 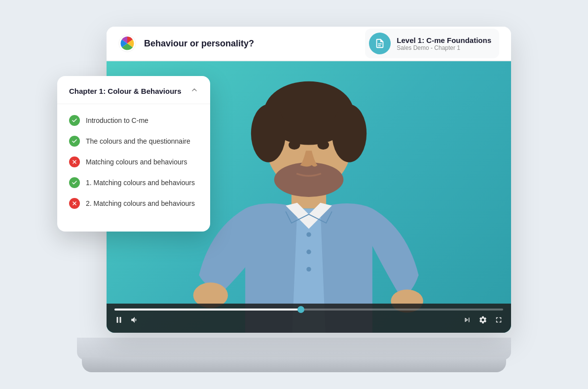 What do you see at coordinates (309, 318) in the screenshot?
I see `video-controls` at bounding box center [309, 318].